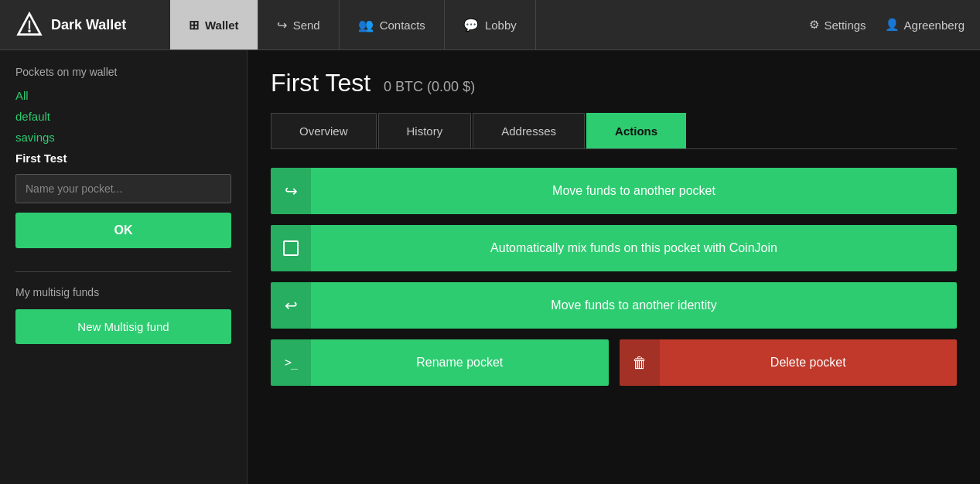 This screenshot has width=980, height=484. I want to click on user-icon: 👤, so click(893, 25).